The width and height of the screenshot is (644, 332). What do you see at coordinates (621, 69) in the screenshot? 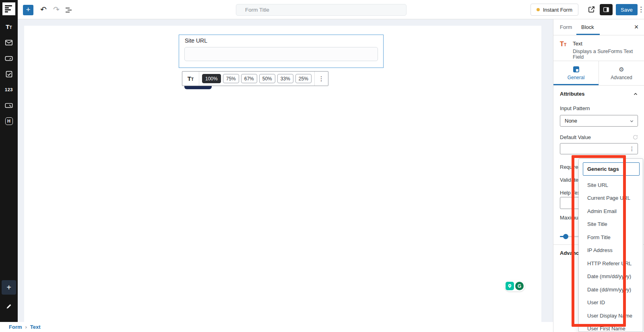
I see `gear-icon: ⚙` at bounding box center [621, 69].